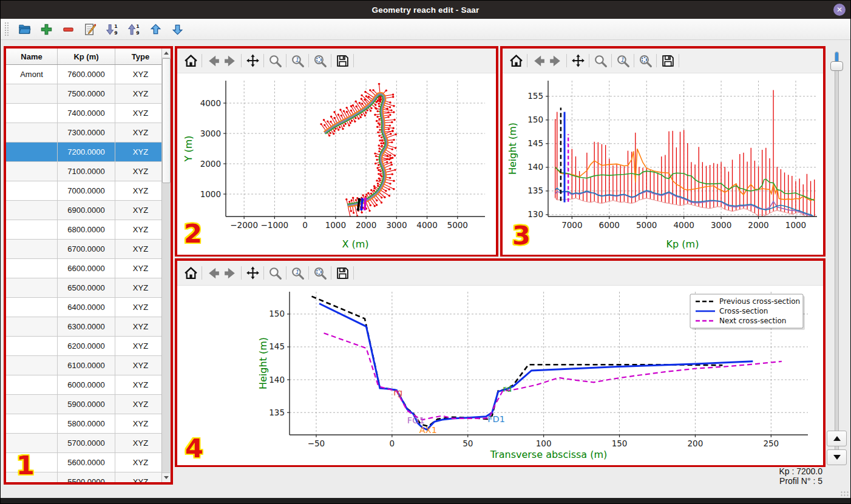 Image resolution: width=851 pixels, height=504 pixels. I want to click on sort-descending-button: 19, so click(112, 29).